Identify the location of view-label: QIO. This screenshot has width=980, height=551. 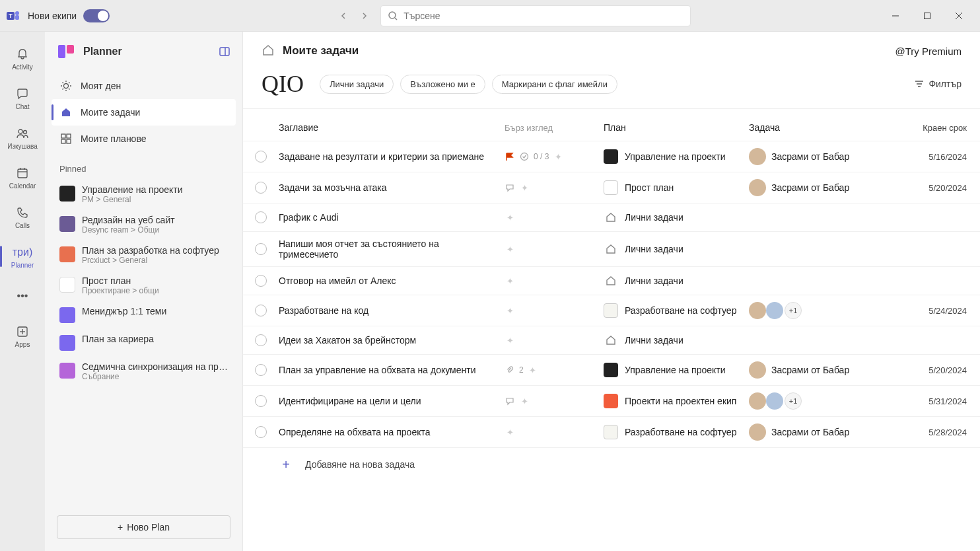
(283, 84).